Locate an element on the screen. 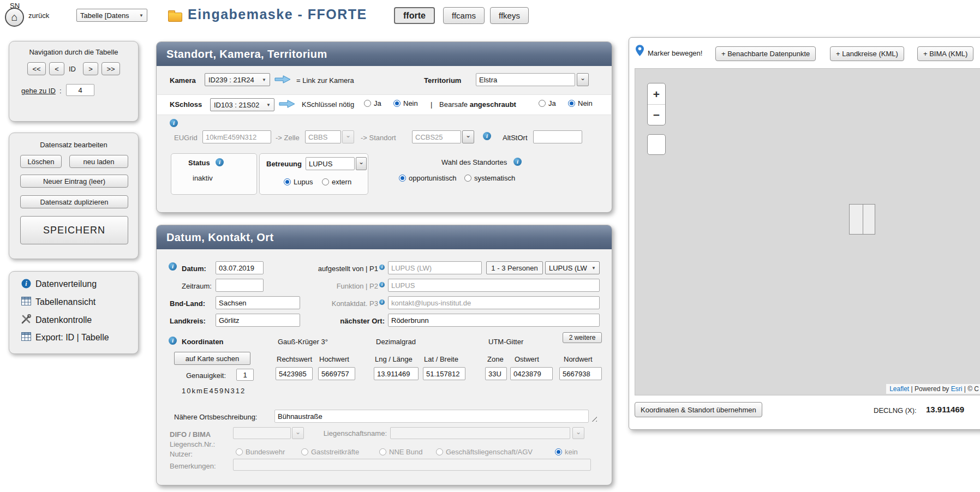 The image size is (980, 492). folder-icon is located at coordinates (175, 17).